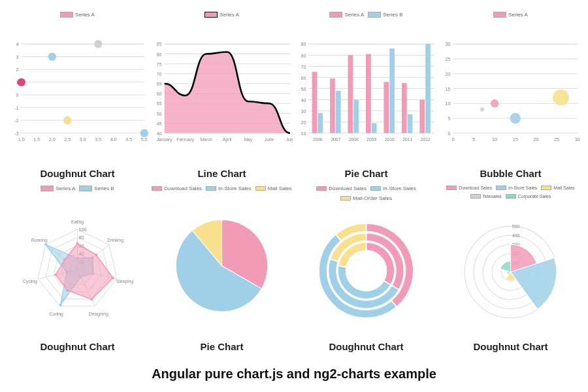 Image resolution: width=588 pixels, height=392 pixels. Describe the element at coordinates (77, 188) in the screenshot. I see `radar-legend: Series ASeries B` at that location.